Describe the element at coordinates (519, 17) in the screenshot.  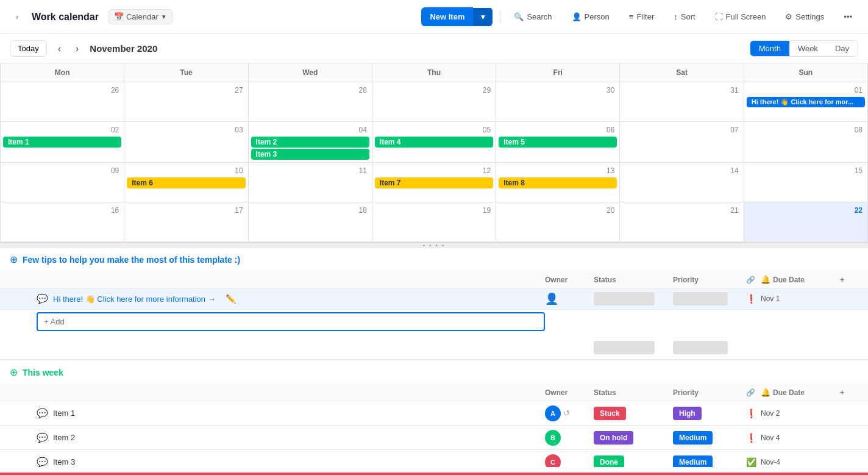
I see `search-icon: 🔍` at that location.